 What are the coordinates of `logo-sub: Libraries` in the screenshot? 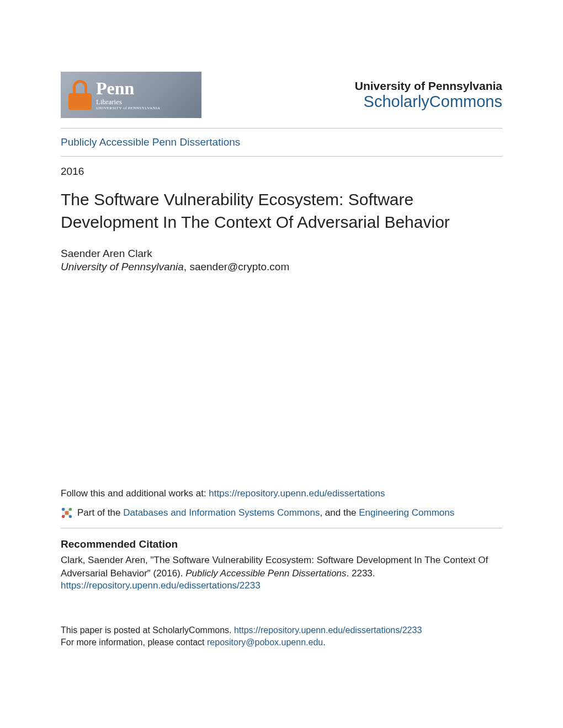 It's located at (128, 101).